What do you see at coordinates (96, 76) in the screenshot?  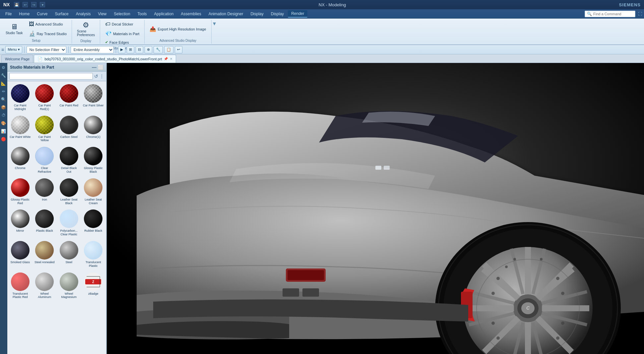 I see `search-refresh-icon: ↺` at bounding box center [96, 76].